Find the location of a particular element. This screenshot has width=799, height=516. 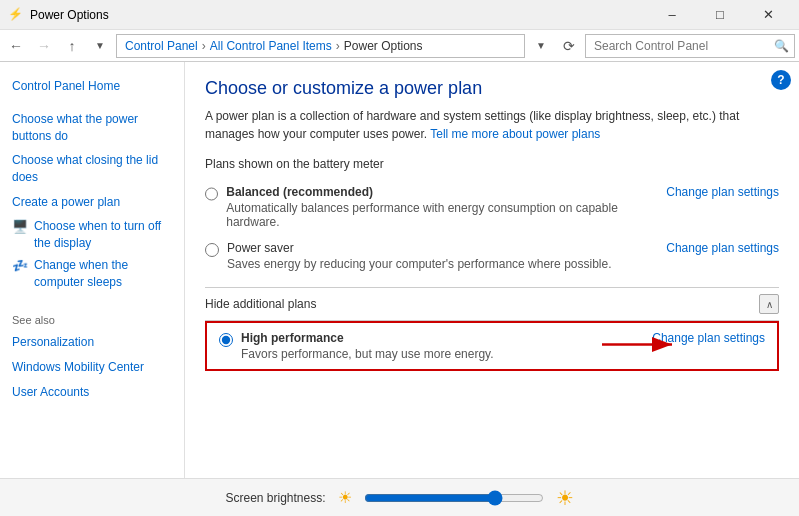

search-input is located at coordinates (690, 46).